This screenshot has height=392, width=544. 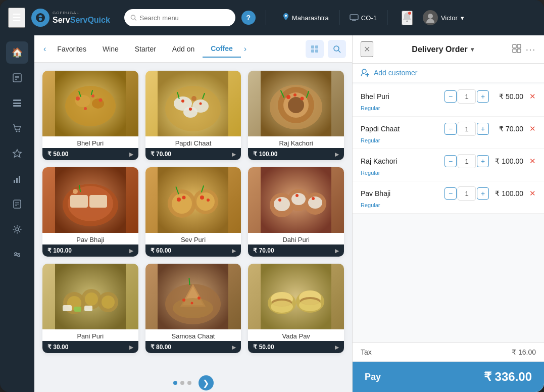 What do you see at coordinates (451, 129) in the screenshot?
I see `qty-decrease-papdi-chaat: −` at bounding box center [451, 129].